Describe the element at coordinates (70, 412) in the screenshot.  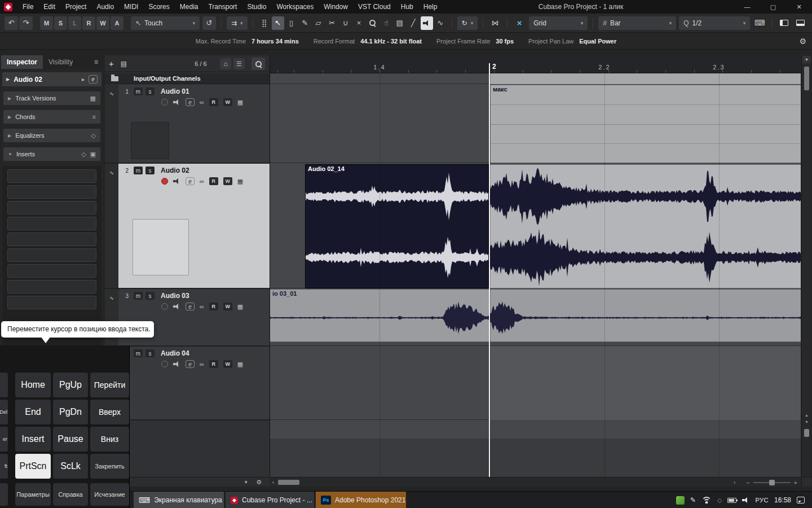
I see `key-pgdn: PgDn` at that location.